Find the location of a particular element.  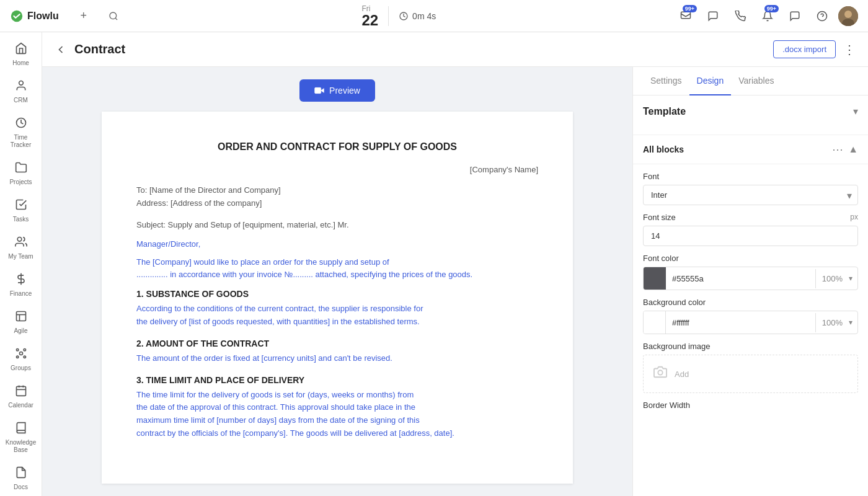

sidebar-item-finance: Finance is located at coordinates (21, 285).